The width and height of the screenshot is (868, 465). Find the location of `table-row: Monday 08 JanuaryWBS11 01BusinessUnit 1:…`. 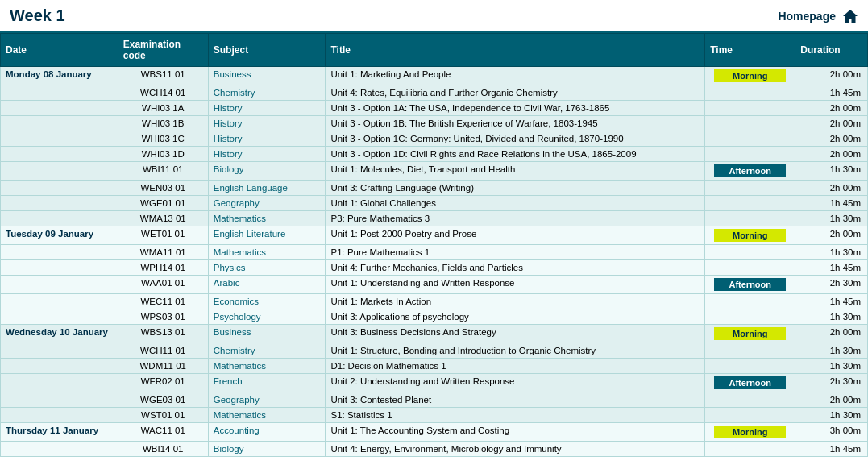

table-row: Monday 08 JanuaryWBS11 01BusinessUnit 1:… is located at coordinates (434, 76).